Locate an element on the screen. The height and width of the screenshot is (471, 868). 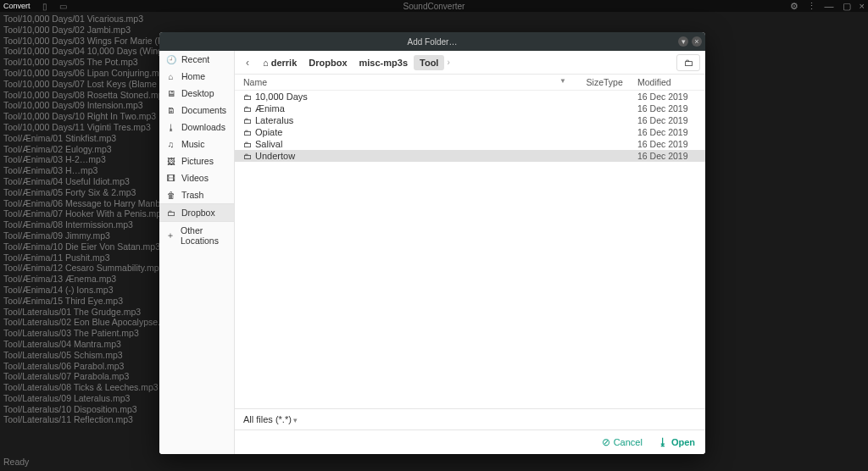
folder-row: 🗀Lateralus16 Dec 2019 is located at coordinates (470, 120).